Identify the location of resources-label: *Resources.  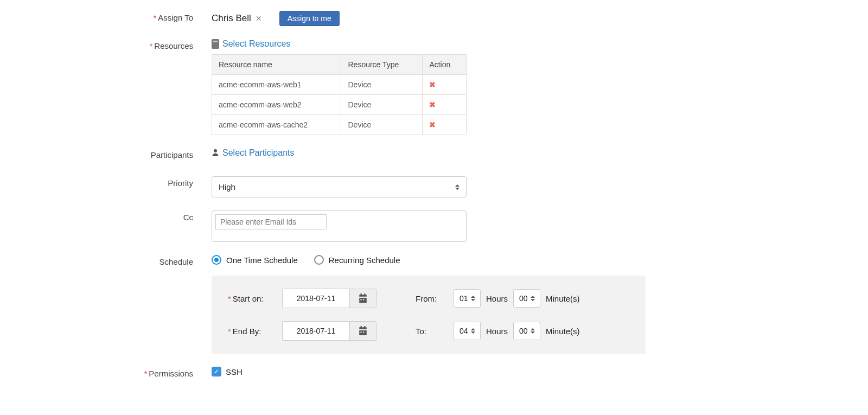
(117, 44).